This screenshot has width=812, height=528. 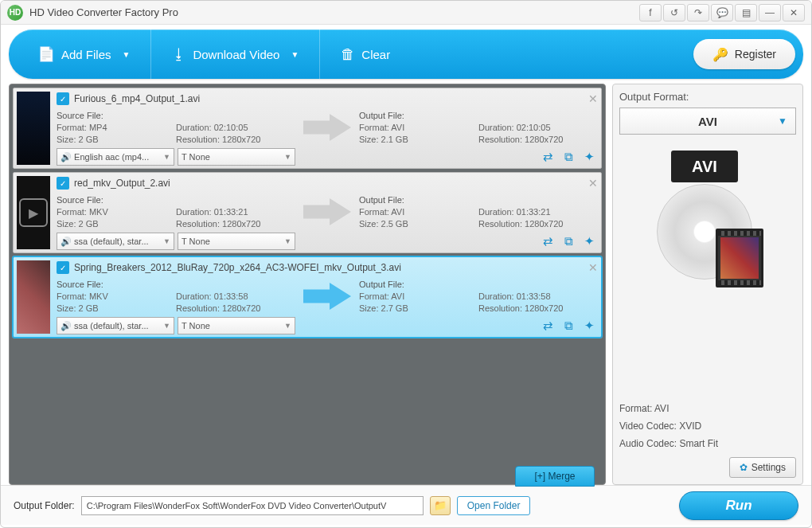 I want to click on acodec-info: Audio Codec: Smart Fit, so click(x=708, y=444).